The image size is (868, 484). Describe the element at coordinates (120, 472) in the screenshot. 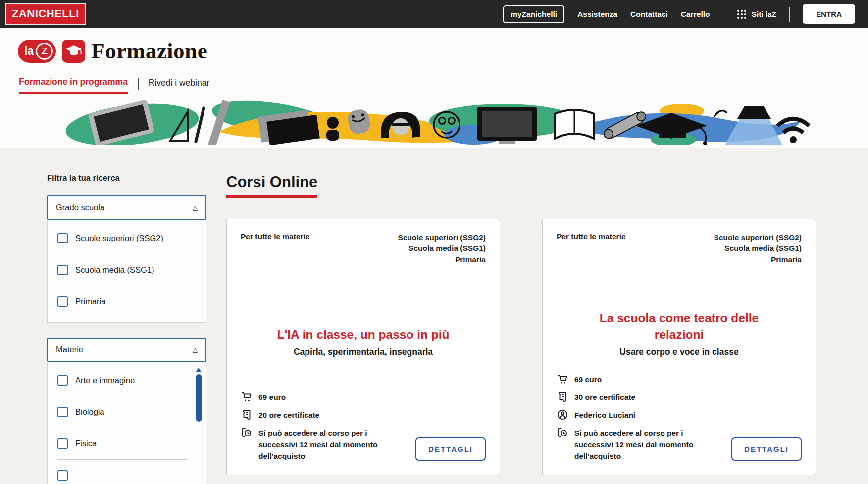

I see `option-partial` at that location.